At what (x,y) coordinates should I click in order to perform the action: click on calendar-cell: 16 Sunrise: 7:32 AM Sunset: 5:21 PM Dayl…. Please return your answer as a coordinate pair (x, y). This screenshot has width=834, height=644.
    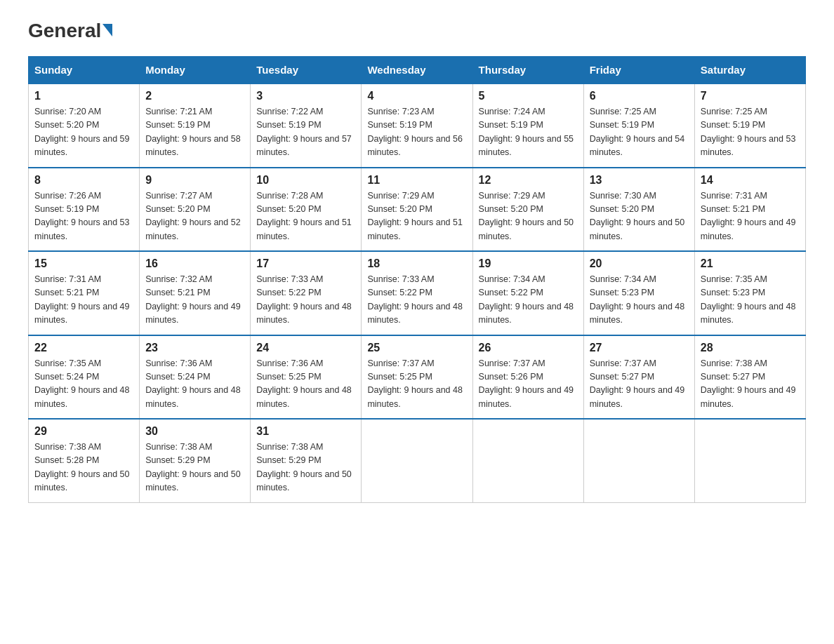
    Looking at the image, I should click on (195, 293).